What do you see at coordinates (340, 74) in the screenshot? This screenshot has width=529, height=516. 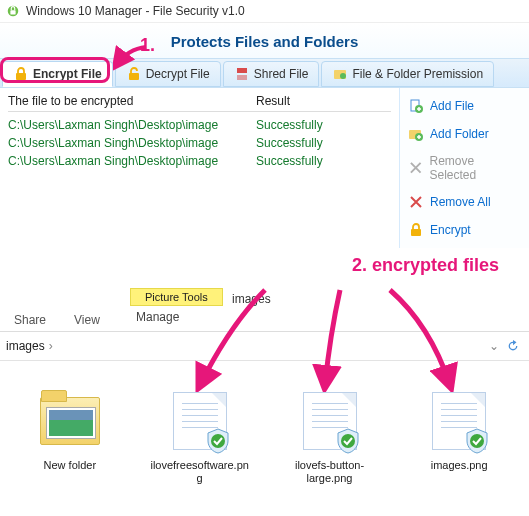 I see `permission-icon` at bounding box center [340, 74].